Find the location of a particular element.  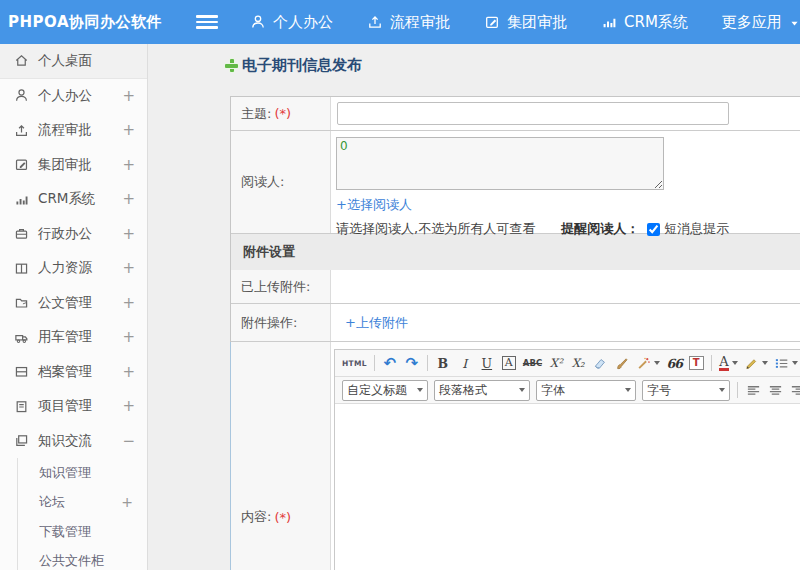

sidebar-item-personal-office: 个人办公 + is located at coordinates (74, 96).